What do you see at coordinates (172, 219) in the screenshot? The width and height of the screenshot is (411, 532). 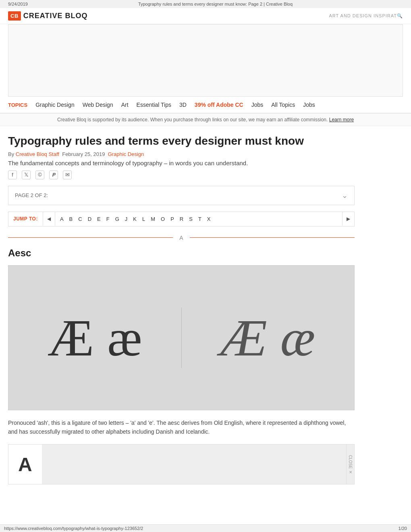 I see `jump-letter-p: P` at bounding box center [172, 219].